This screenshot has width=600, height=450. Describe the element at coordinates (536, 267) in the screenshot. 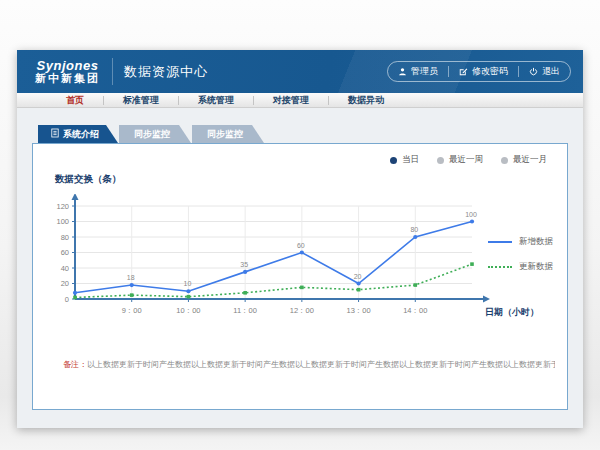

I see `legend-label: 更新数据` at that location.